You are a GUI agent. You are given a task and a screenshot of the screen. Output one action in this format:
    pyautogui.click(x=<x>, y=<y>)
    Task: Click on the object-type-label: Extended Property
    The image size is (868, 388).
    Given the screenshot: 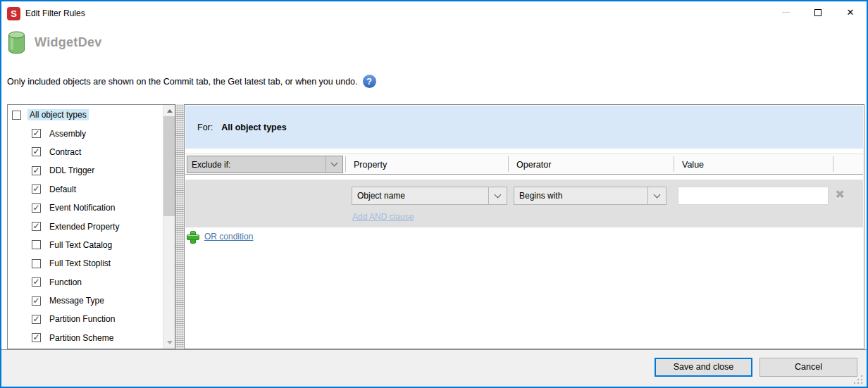 What is the action you would take?
    pyautogui.click(x=85, y=227)
    